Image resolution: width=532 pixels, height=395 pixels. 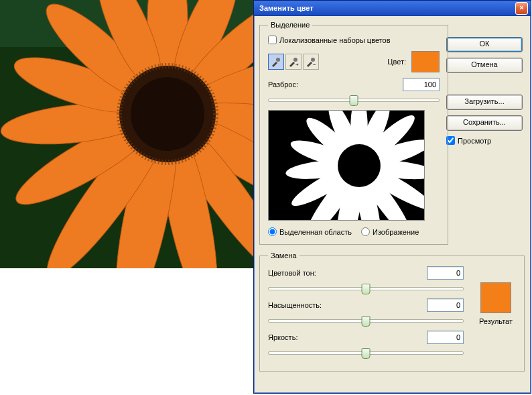 What do you see at coordinates (284, 256) in the screenshot?
I see `replace-legend: Замена` at bounding box center [284, 256].